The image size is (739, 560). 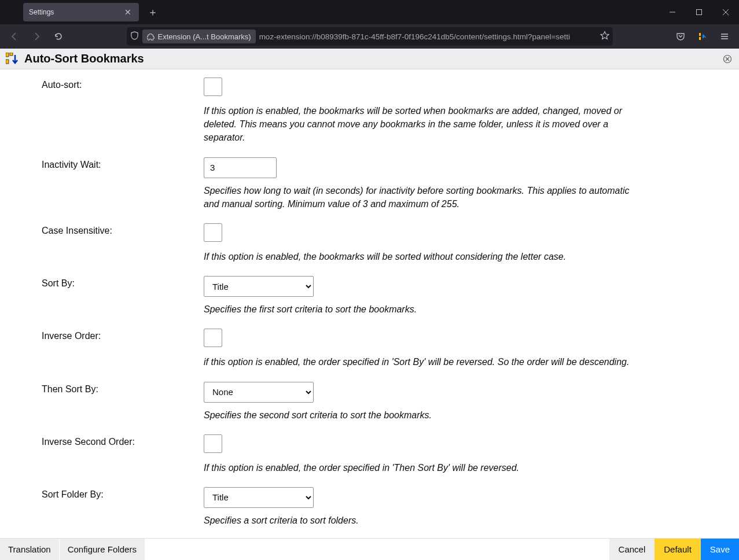 What do you see at coordinates (123, 111) in the screenshot?
I see `auto-sort-label: Auto-sort:` at bounding box center [123, 111].